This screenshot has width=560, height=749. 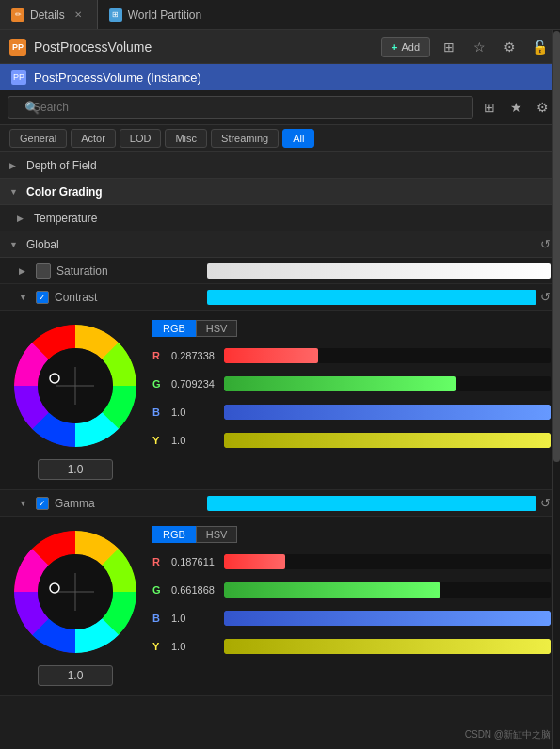 What do you see at coordinates (388, 646) in the screenshot?
I see `gamma-y-bar` at bounding box center [388, 646].